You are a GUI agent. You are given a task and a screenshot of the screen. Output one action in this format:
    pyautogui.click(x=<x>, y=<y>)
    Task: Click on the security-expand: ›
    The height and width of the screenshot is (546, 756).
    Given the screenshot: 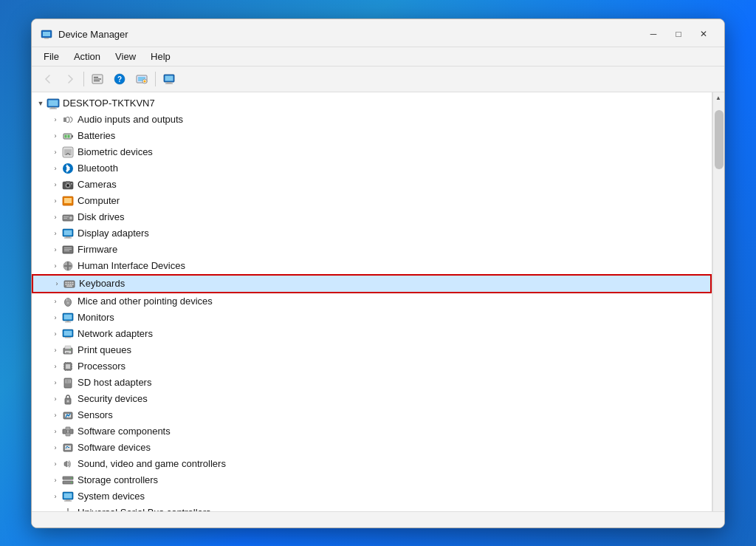 What is the action you would take?
    pyautogui.click(x=55, y=399)
    